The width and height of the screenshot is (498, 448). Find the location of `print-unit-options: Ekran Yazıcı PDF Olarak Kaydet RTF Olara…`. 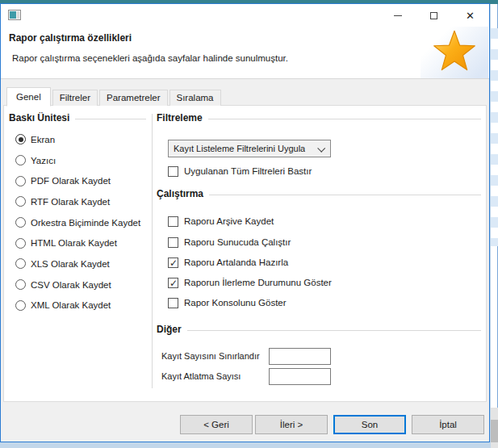

print-unit-options: Ekran Yazıcı PDF Olarak Kaydet RTF Olara… is located at coordinates (81, 223).